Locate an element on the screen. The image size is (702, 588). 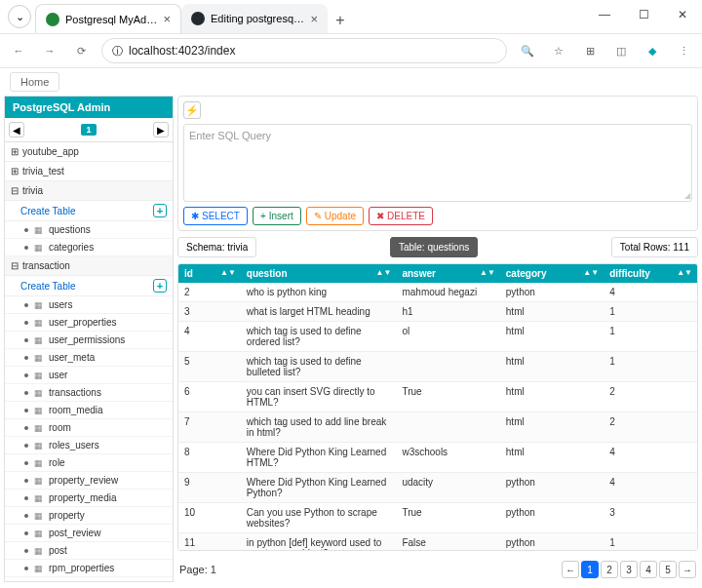
table-item: ▦user_meta is located at coordinates (89, 358).